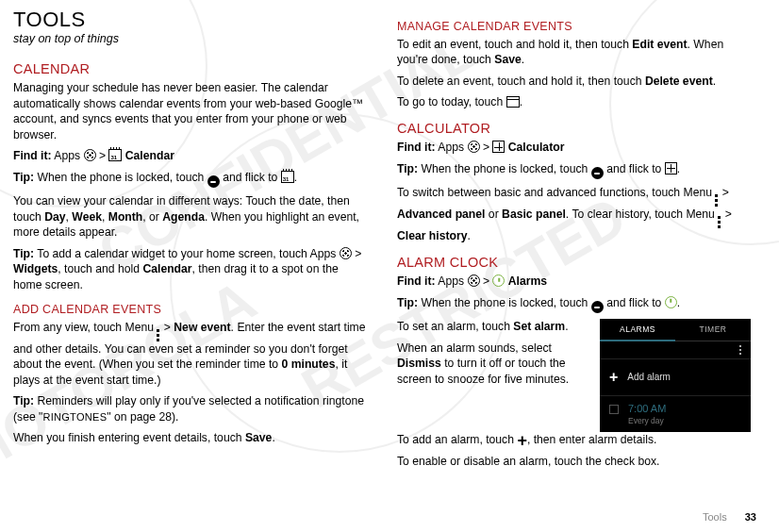  Describe the element at coordinates (191, 111) in the screenshot. I see `calendar-intro: Managing your schedule has never been ea…` at that location.